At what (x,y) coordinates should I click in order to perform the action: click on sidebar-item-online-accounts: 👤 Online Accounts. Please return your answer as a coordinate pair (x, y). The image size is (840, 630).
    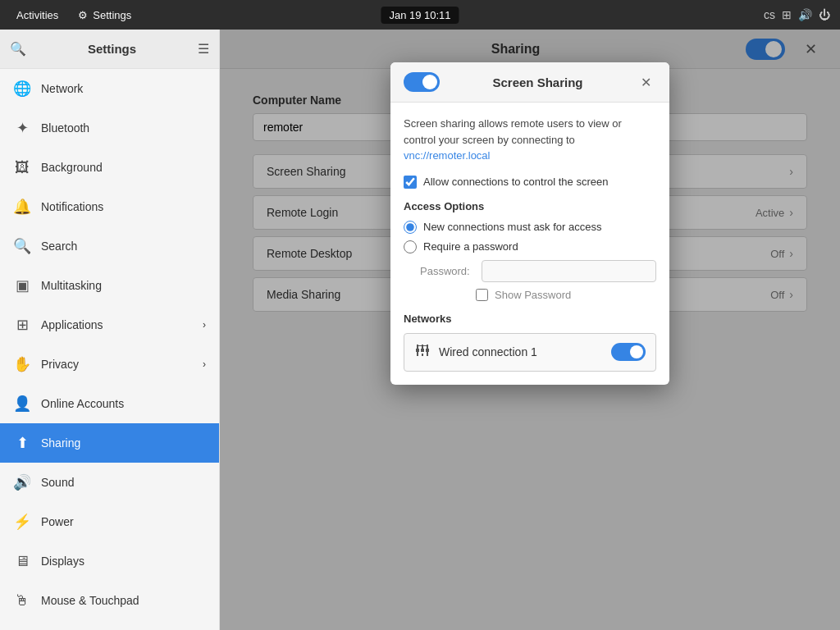
    Looking at the image, I should click on (110, 404).